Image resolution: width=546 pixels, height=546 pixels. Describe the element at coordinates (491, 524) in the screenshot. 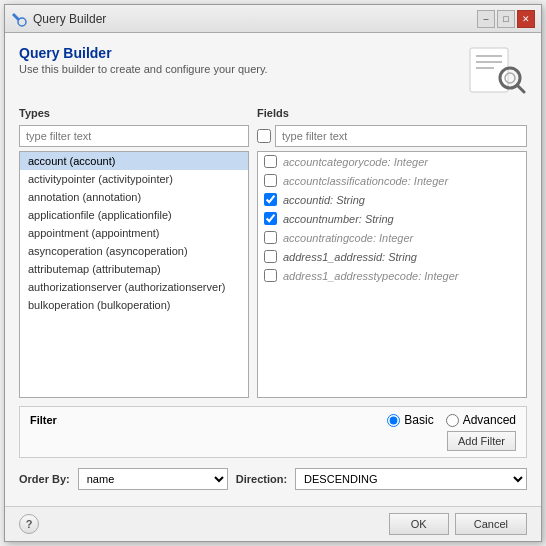

I see `cancel-button: Cancel` at that location.